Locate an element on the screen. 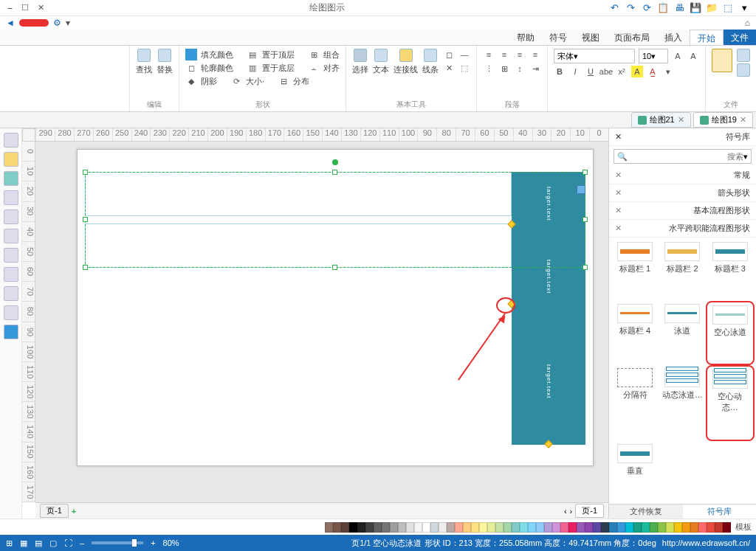  shape-item: 动态泳道… is located at coordinates (682, 403).